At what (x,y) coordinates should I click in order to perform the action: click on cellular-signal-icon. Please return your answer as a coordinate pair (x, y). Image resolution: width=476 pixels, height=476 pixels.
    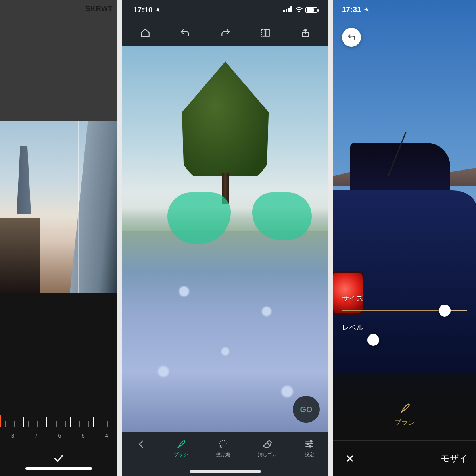
    Looking at the image, I should click on (288, 10).